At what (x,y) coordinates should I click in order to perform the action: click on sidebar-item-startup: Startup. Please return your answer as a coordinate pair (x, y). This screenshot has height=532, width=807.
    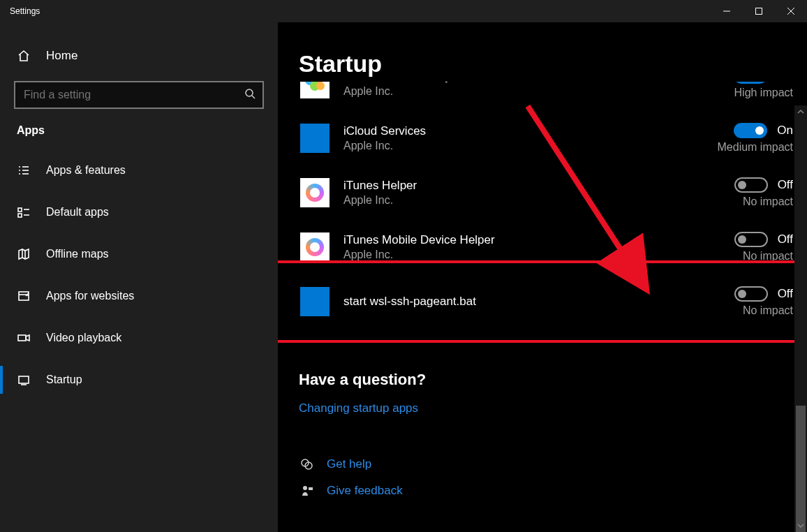
    Looking at the image, I should click on (139, 380).